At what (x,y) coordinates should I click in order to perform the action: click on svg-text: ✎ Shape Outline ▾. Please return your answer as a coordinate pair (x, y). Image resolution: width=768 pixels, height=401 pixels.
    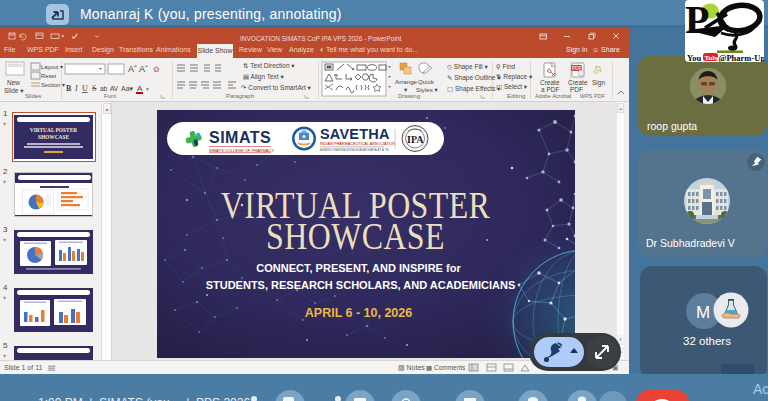
    Looking at the image, I should click on (474, 78).